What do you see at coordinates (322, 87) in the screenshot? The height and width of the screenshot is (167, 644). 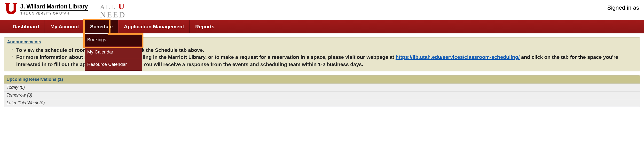 I see `reservation-row-today: Today (0)` at bounding box center [322, 87].